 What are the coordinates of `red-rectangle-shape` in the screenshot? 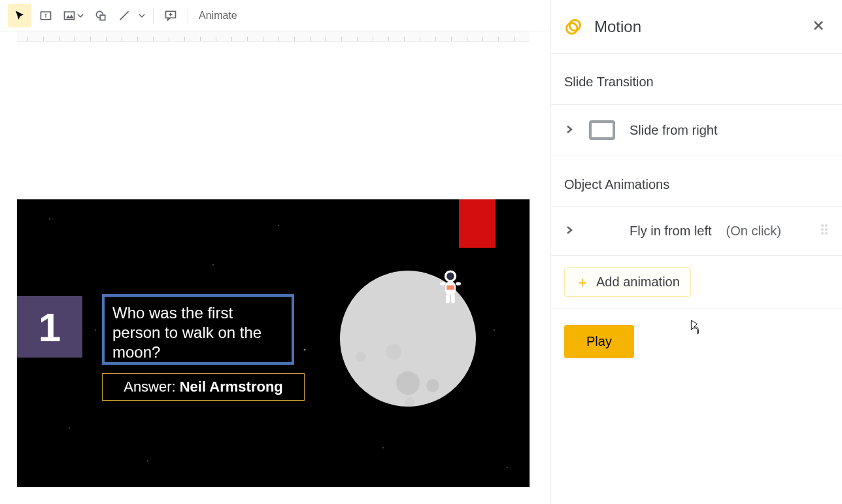 It's located at (477, 224).